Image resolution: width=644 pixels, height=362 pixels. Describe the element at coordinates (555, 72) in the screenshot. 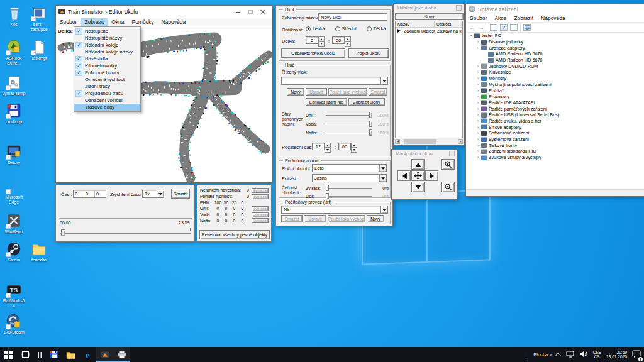

I see `tree-item-kl-vesnice: ›Klávesnice` at that location.